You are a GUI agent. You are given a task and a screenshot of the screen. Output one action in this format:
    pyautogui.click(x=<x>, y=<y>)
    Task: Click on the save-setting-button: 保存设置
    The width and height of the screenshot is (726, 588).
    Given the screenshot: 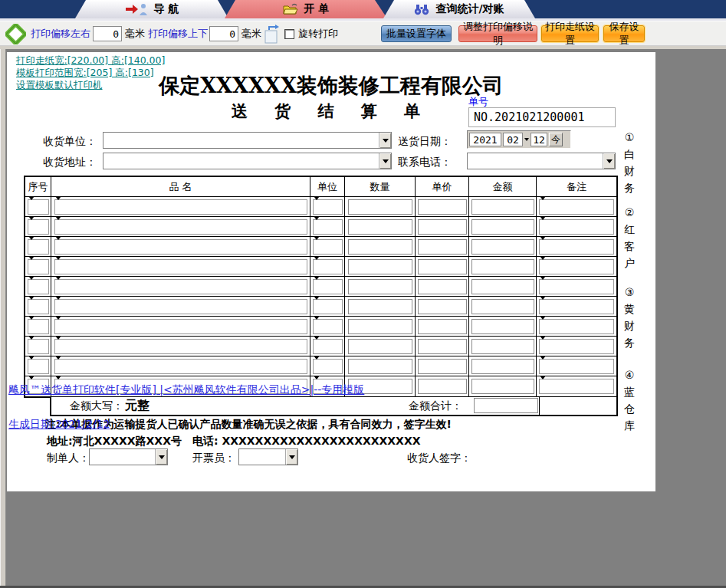 What is the action you would take?
    pyautogui.click(x=624, y=34)
    